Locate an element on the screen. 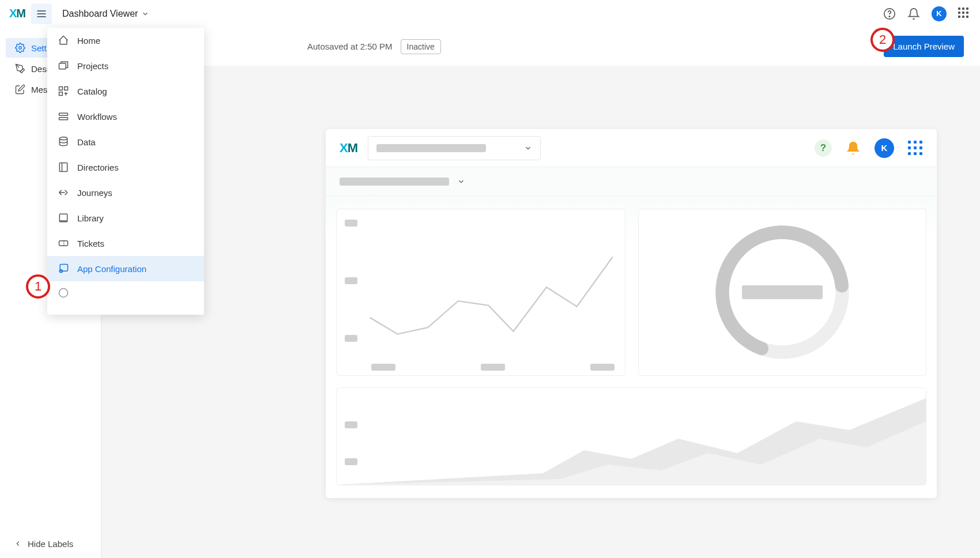 This screenshot has width=980, height=558. annotation-callout-1: 1 is located at coordinates (38, 286).